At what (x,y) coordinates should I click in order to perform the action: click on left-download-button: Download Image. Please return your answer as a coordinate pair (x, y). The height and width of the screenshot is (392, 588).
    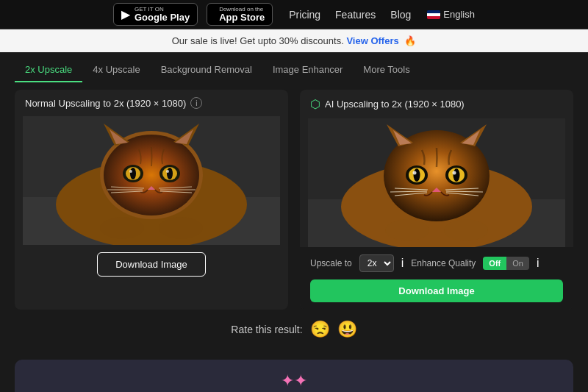
    Looking at the image, I should click on (151, 265).